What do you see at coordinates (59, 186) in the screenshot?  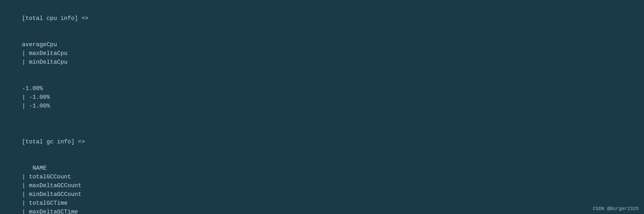 I see `gc-col-maxDeltaGCCount: | maxDeltaGCCount` at bounding box center [59, 186].